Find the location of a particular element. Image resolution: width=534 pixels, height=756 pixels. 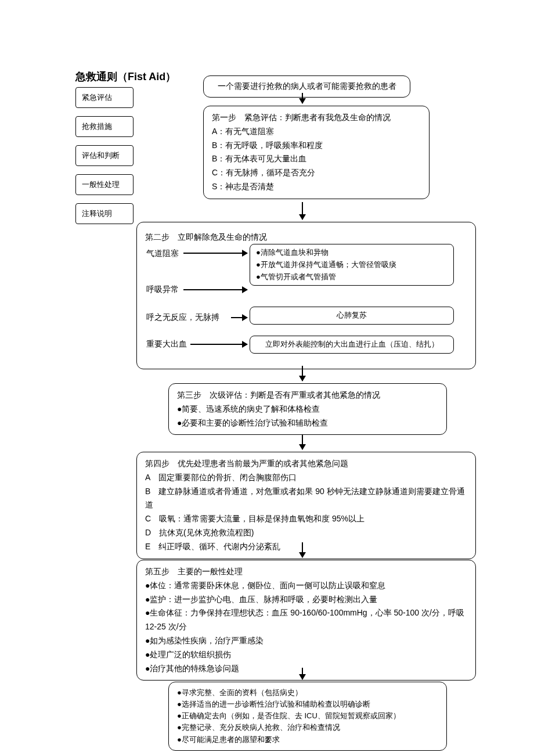

step4-item: A 固定重要部位的骨折、闭合胸腹部伤口 is located at coordinates (306, 478).